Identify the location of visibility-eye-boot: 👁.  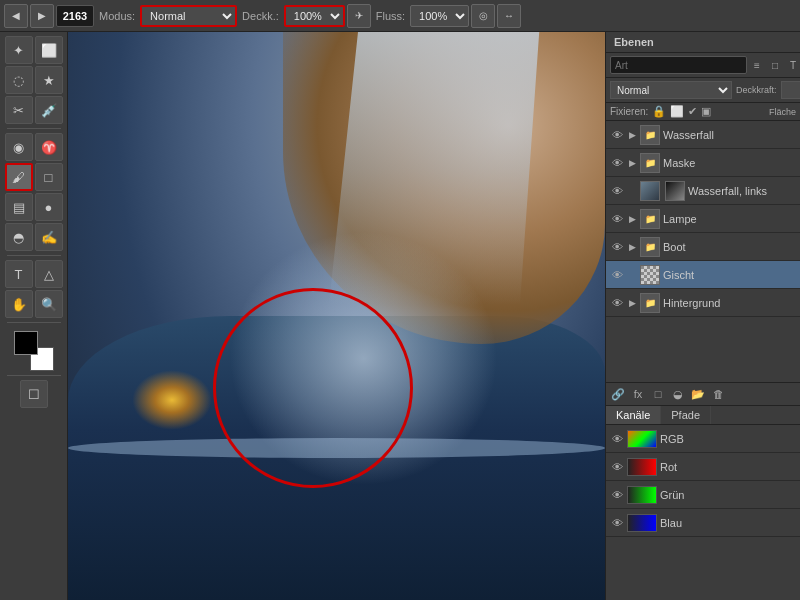
(617, 247).